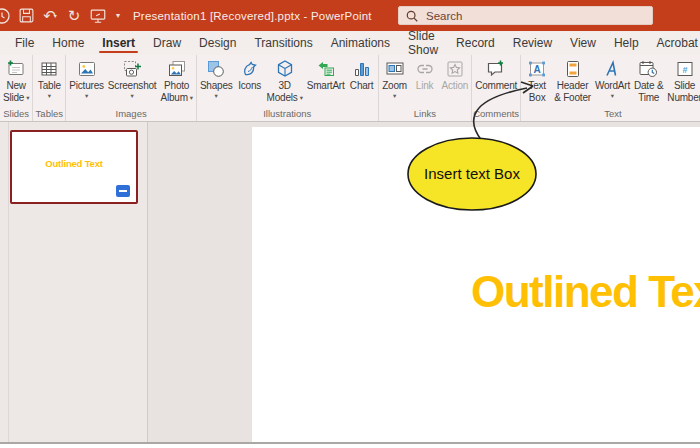  What do you see at coordinates (682, 80) in the screenshot?
I see `ribbon-button-slide-number: #SlideNumber` at bounding box center [682, 80].